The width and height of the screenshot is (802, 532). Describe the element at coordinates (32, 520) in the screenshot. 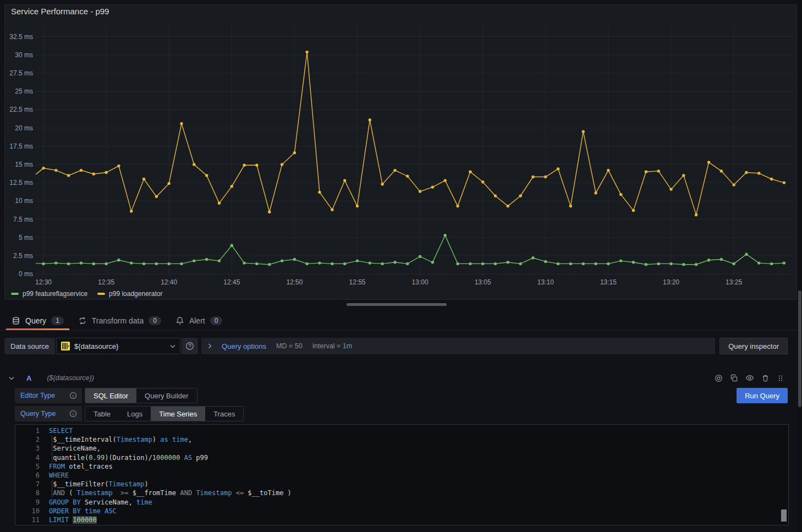

I see `line-number: 11` at that location.